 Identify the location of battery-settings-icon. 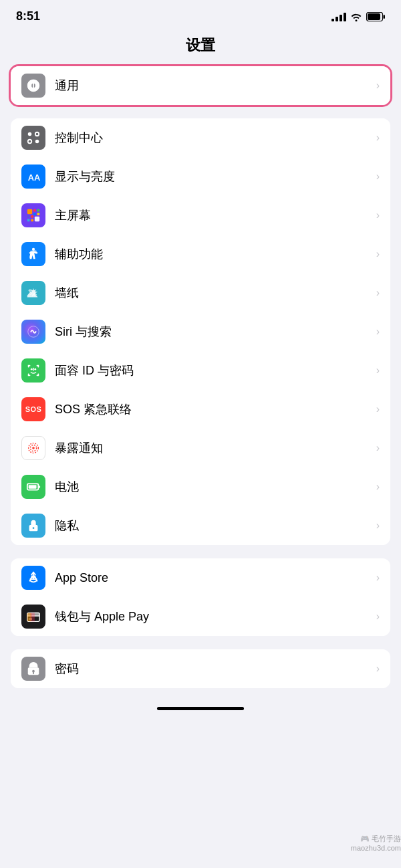
(33, 487).